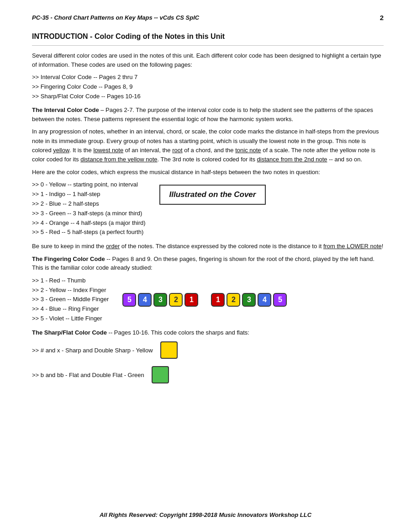 Image resolution: width=411 pixels, height=532 pixels. I want to click on fingering-heading-bold: The Fingering Color Code, so click(68, 259).